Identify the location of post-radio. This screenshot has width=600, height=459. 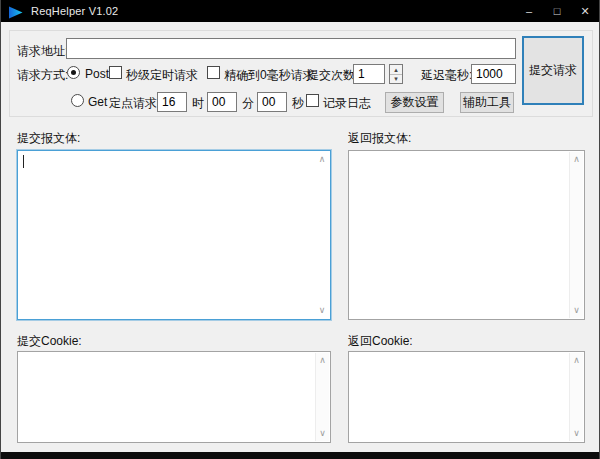
(74, 72).